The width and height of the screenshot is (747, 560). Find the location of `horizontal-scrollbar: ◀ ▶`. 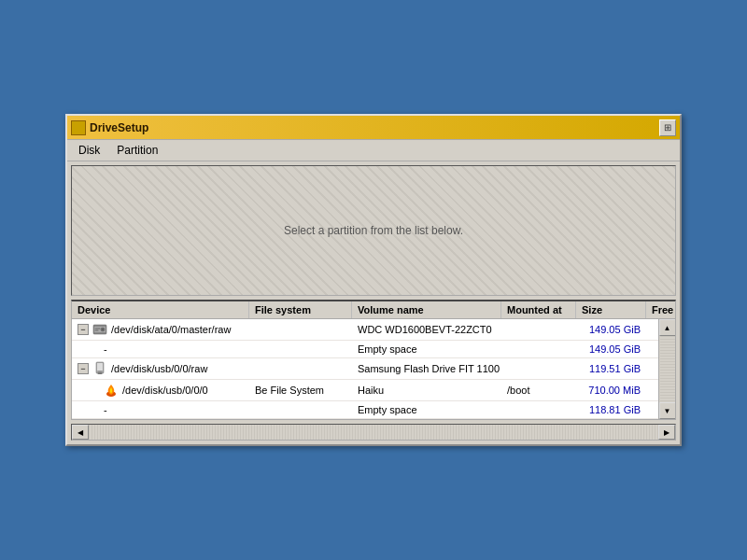

horizontal-scrollbar: ◀ ▶ is located at coordinates (374, 432).